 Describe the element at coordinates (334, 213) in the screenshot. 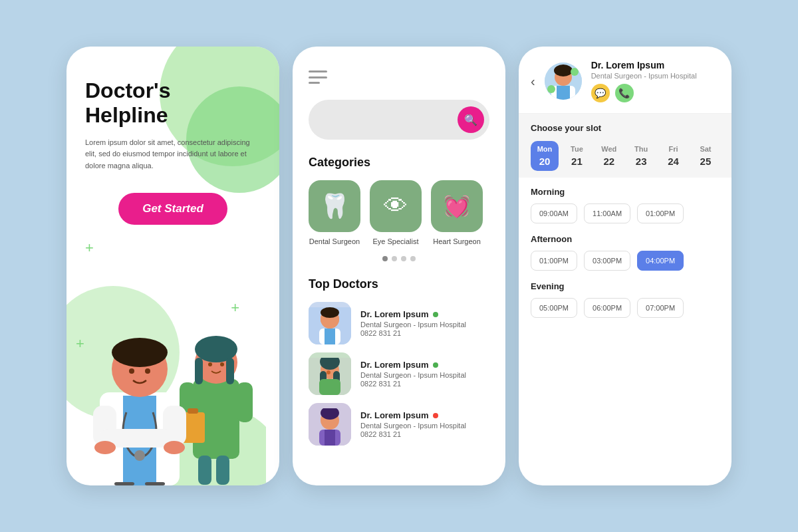

I see `category-dental: 🦷 Dental Surgeon` at that location.